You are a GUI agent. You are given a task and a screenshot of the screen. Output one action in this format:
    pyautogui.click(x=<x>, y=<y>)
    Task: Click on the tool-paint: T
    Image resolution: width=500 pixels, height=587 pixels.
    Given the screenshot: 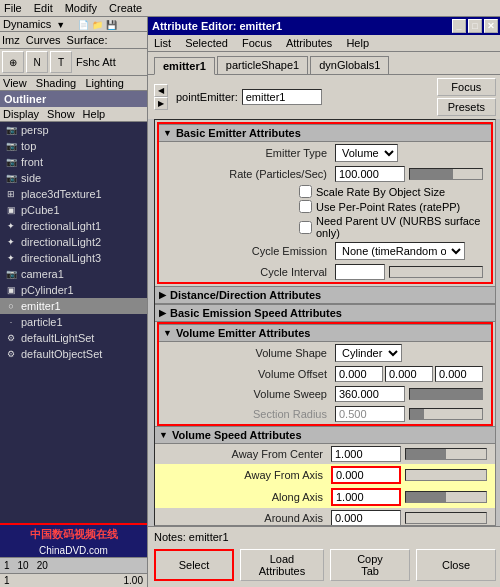 What is the action you would take?
    pyautogui.click(x=61, y=62)
    